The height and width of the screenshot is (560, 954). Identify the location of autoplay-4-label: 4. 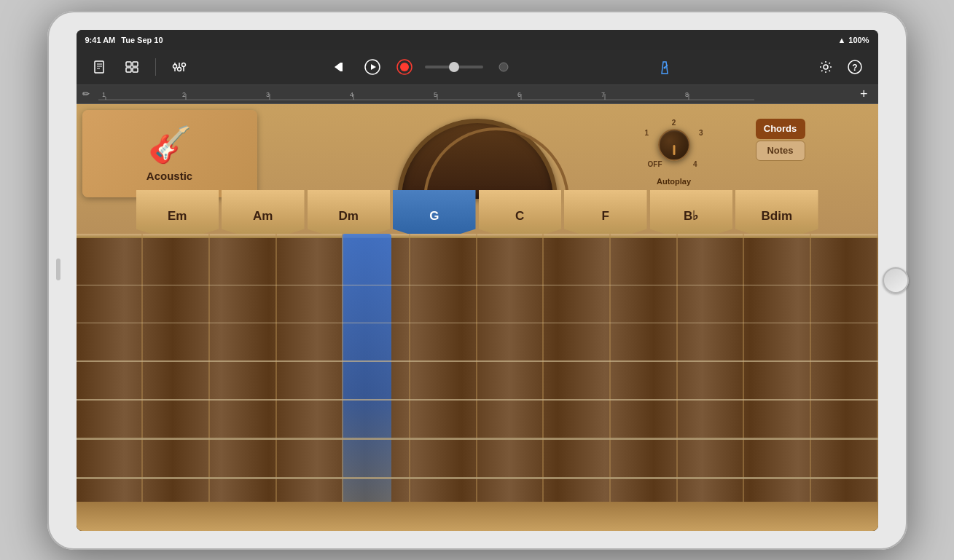
(695, 165).